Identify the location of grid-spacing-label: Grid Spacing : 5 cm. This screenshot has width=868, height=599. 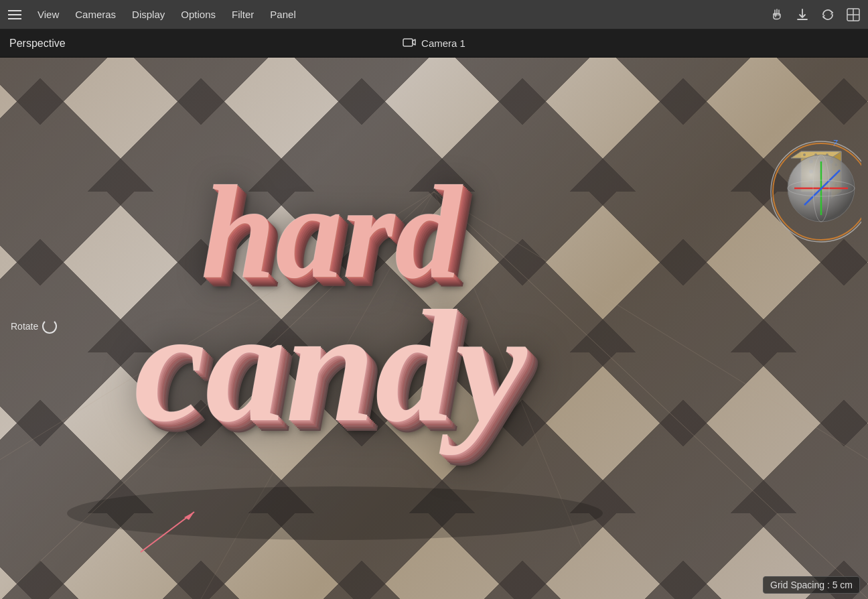
(812, 585).